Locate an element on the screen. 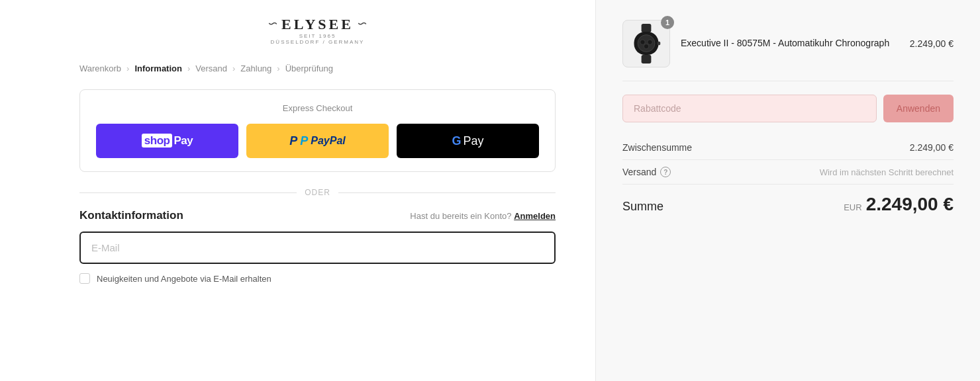 The height and width of the screenshot is (381, 980). total-amount: 2.249,00 € is located at coordinates (910, 204).